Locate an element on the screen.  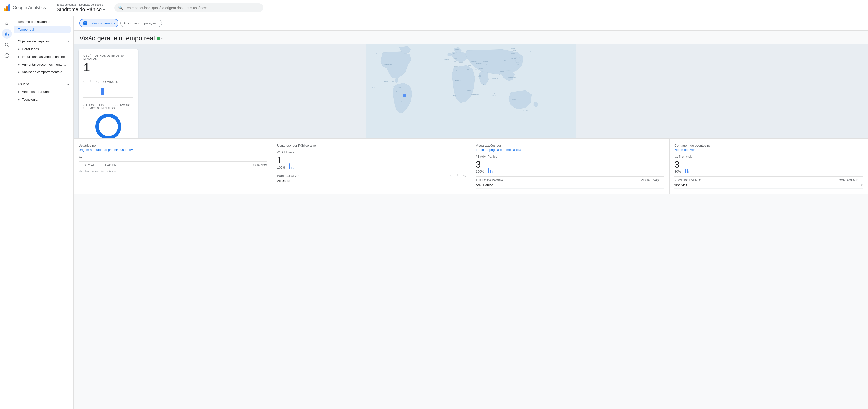
live-badge: ▾ is located at coordinates (160, 38).